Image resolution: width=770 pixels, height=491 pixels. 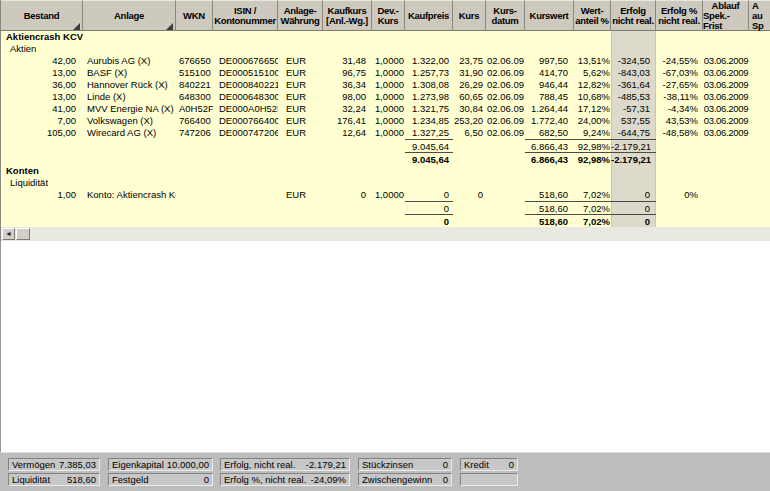 I want to click on table-row: 7,00Volkswagen (X)766400DE0007664005EUR1…, so click(x=386, y=121).